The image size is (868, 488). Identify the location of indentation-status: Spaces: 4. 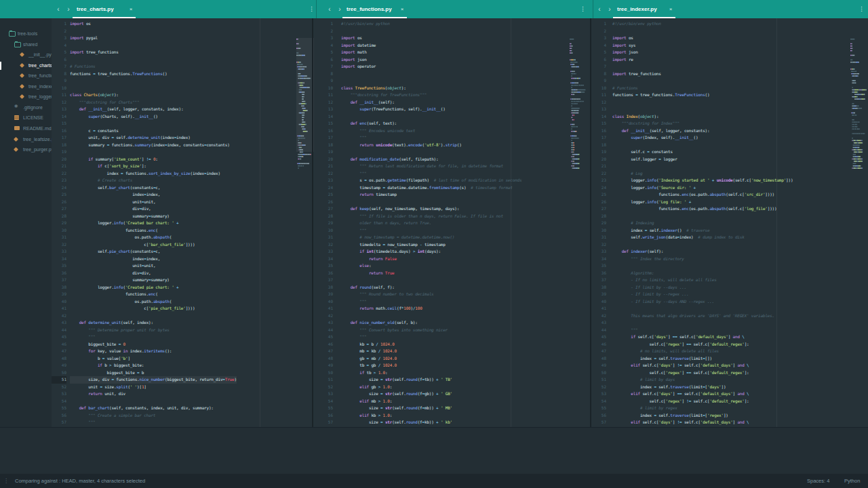
(818, 481).